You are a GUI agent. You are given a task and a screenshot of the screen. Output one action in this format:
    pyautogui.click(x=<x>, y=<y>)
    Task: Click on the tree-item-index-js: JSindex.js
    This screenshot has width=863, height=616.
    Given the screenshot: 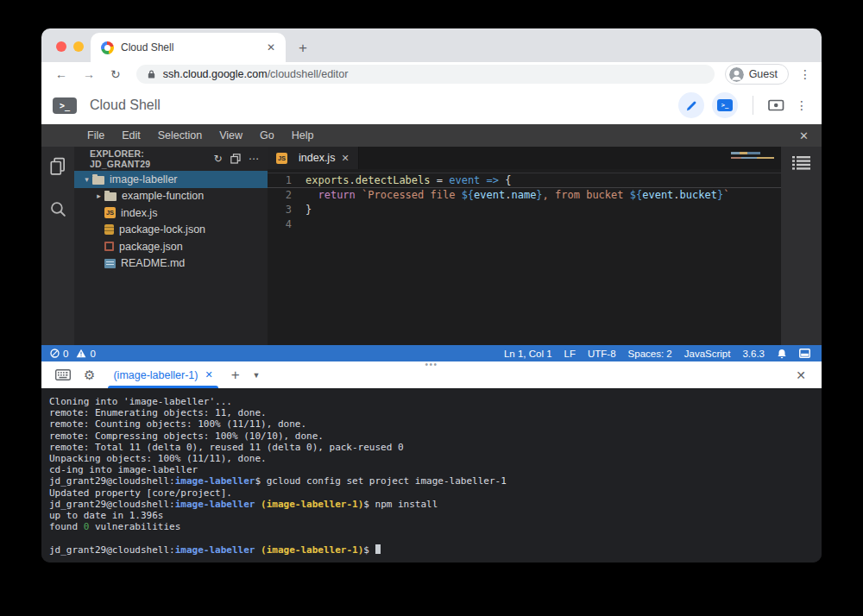 What is the action you would take?
    pyautogui.click(x=171, y=213)
    